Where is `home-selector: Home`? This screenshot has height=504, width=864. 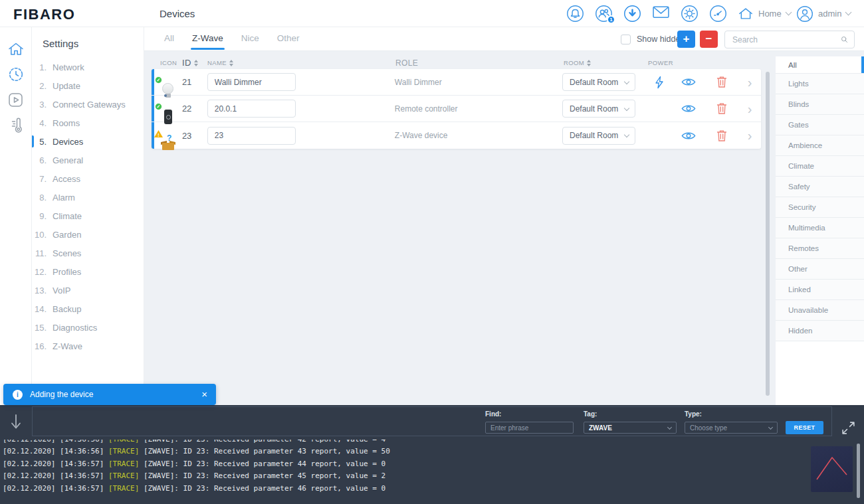 home-selector: Home is located at coordinates (764, 13).